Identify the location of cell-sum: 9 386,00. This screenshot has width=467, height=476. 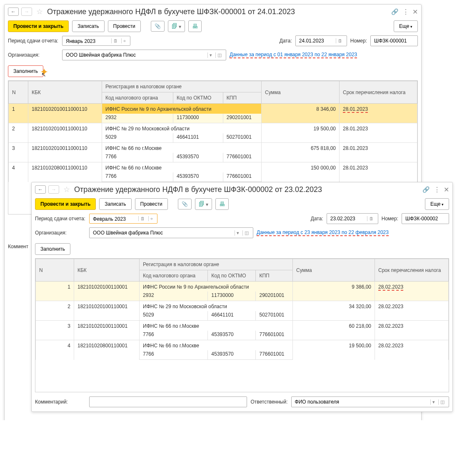
(334, 292).